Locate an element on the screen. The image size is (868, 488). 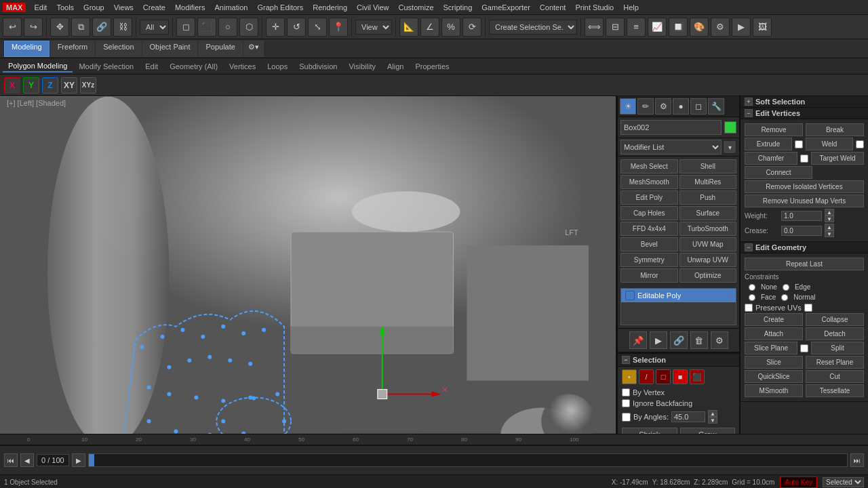
weld-button: Weld is located at coordinates (829, 144).